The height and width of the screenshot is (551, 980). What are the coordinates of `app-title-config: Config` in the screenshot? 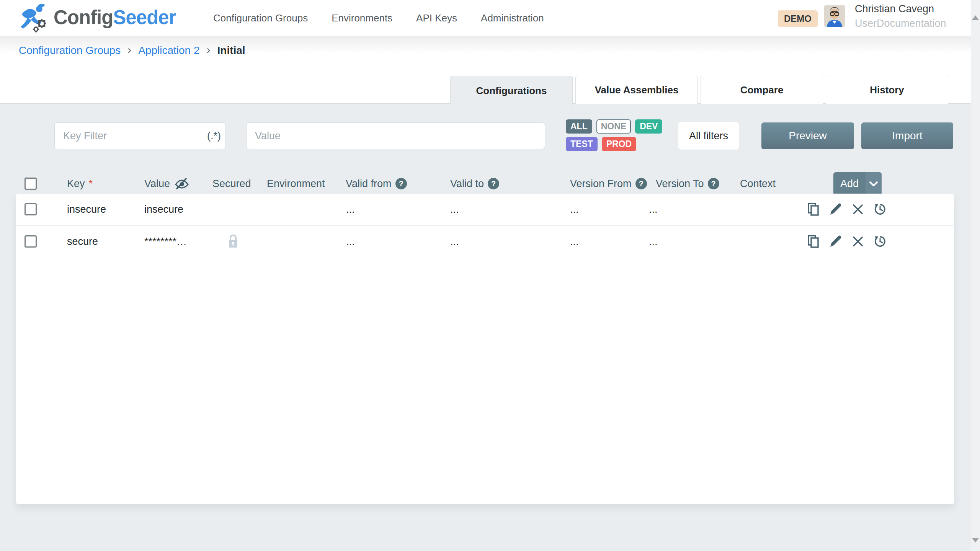 It's located at (83, 18).